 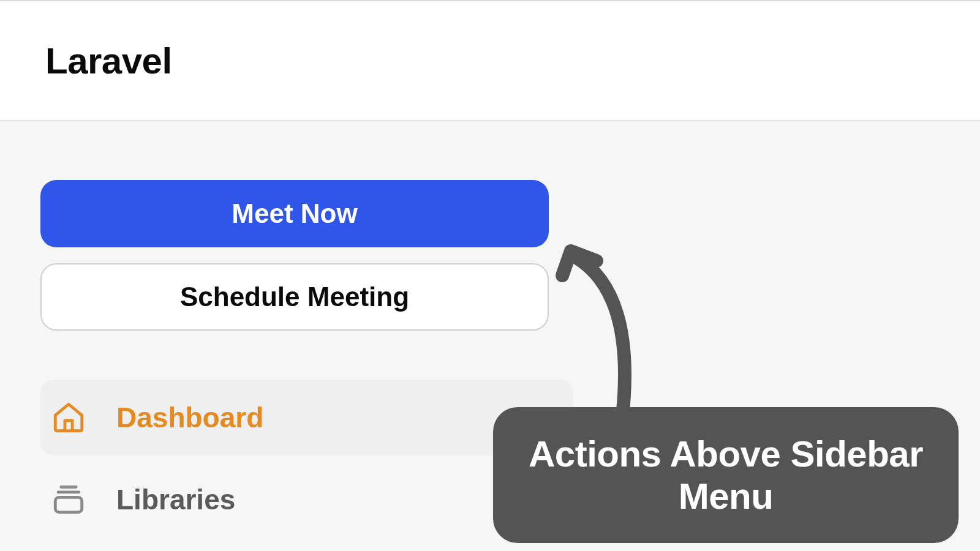 I want to click on meet-now-button: Meet Now, so click(x=295, y=214).